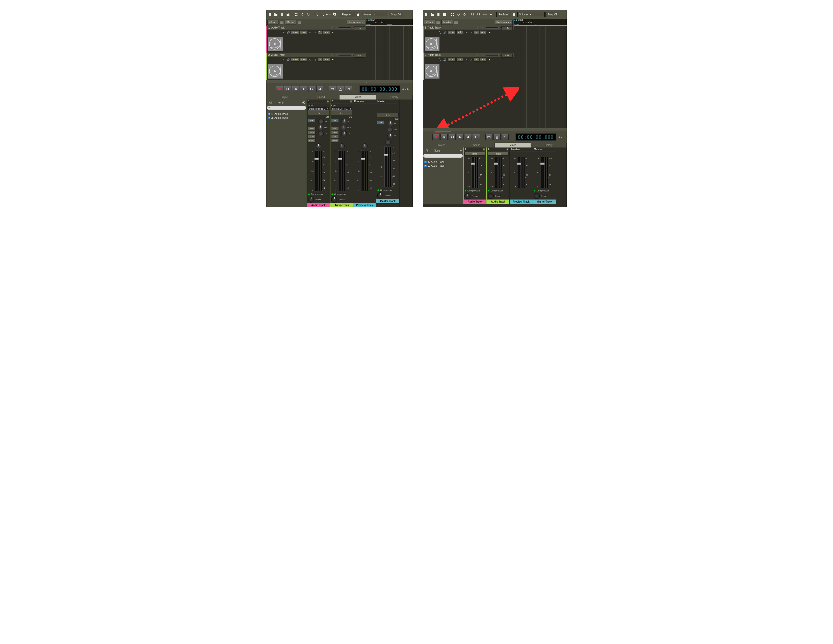  Describe the element at coordinates (320, 89) in the screenshot. I see `skip-end-button` at that location.